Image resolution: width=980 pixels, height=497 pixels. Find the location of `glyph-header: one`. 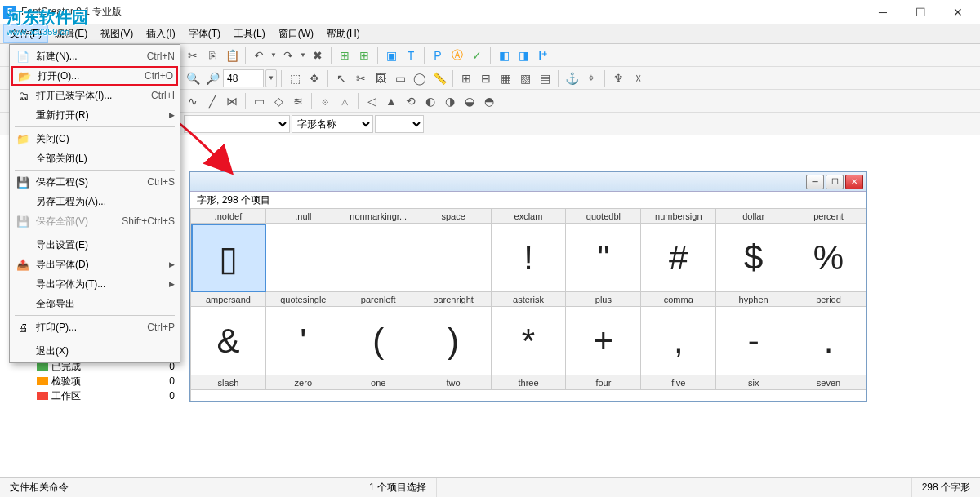

glyph-header: one is located at coordinates (379, 383).